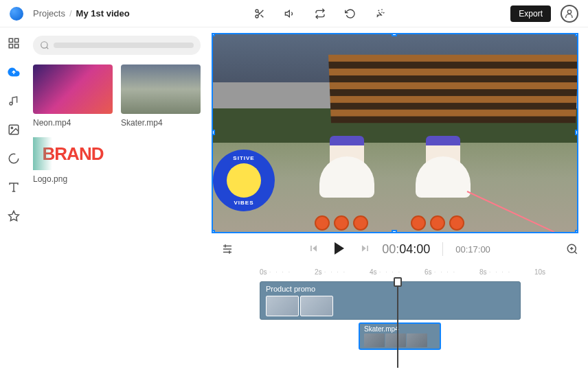  Describe the element at coordinates (394, 34) in the screenshot. I see `resize-handle-tc` at that location.